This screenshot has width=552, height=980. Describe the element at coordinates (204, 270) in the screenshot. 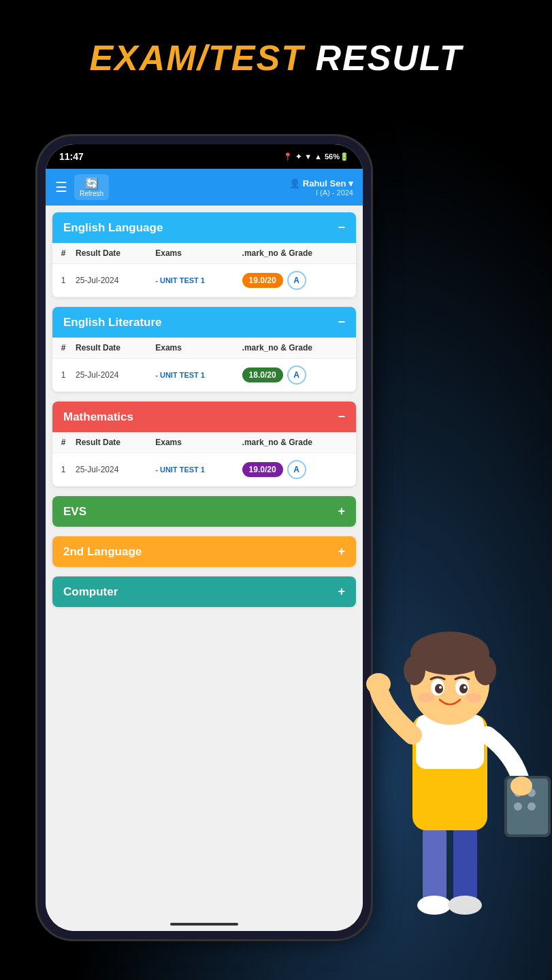

I see `result-table-english-language: # Result Date Exams .mark_no & Grade 1 2…` at that location.